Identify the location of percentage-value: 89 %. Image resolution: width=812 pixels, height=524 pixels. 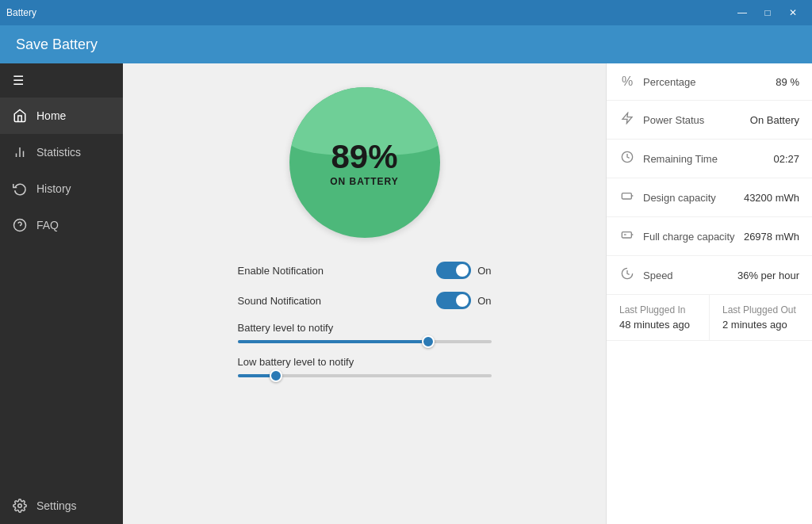
(787, 82).